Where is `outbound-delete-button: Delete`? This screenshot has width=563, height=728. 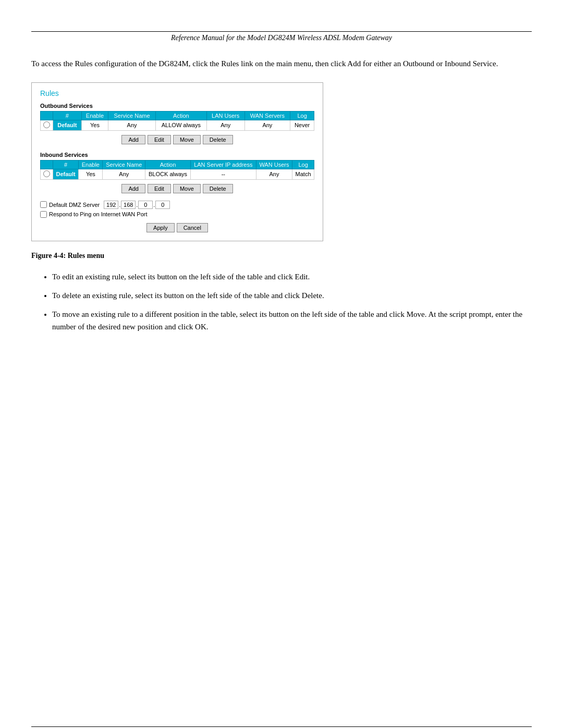
outbound-delete-button: Delete is located at coordinates (218, 140).